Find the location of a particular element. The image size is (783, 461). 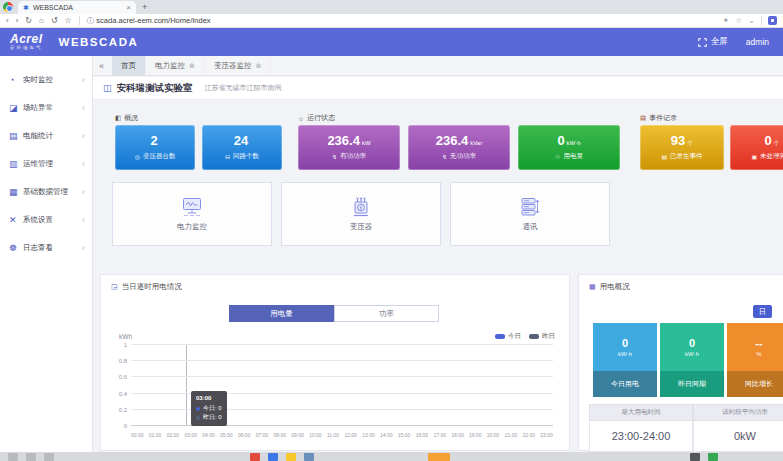

hourly-panel-title: ◲ 当日逐时用电情况 is located at coordinates (146, 287).